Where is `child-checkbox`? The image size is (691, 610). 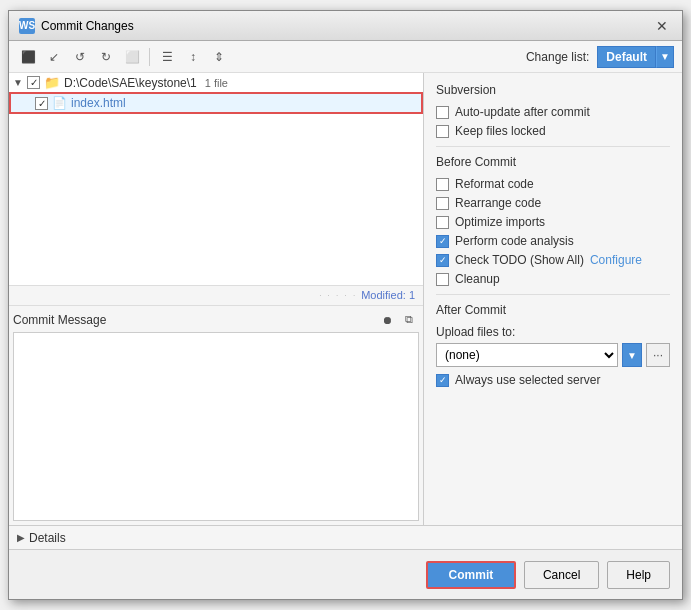 child-checkbox is located at coordinates (42, 104).